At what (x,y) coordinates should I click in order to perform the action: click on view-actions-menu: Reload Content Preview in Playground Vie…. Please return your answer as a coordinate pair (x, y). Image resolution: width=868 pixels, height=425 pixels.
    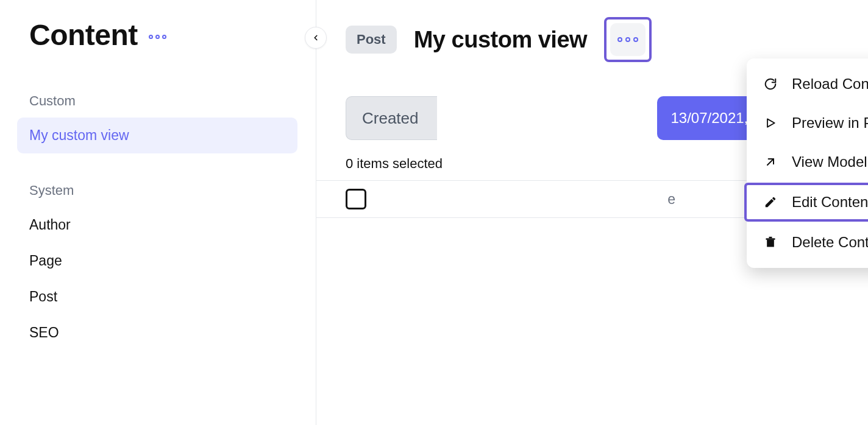
    Looking at the image, I should click on (807, 163).